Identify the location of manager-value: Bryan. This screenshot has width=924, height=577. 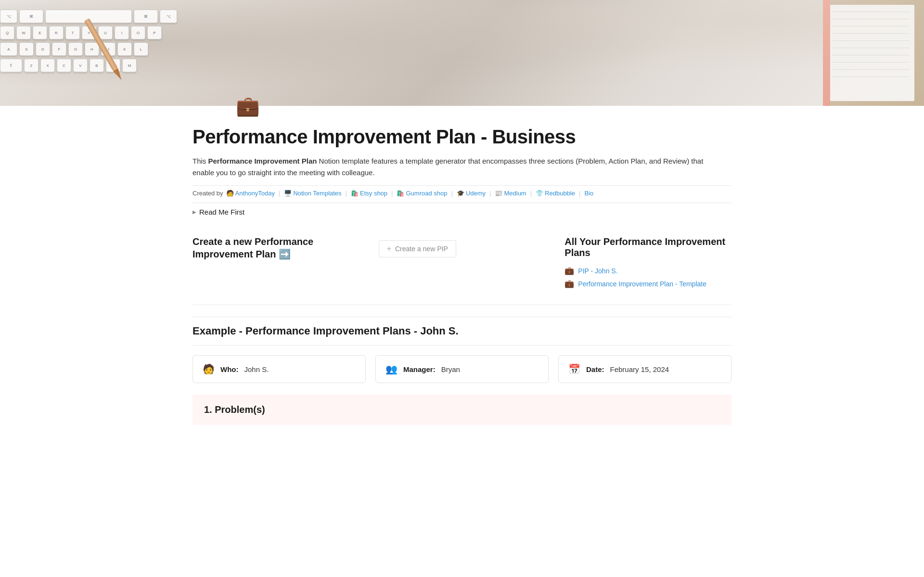
(450, 370).